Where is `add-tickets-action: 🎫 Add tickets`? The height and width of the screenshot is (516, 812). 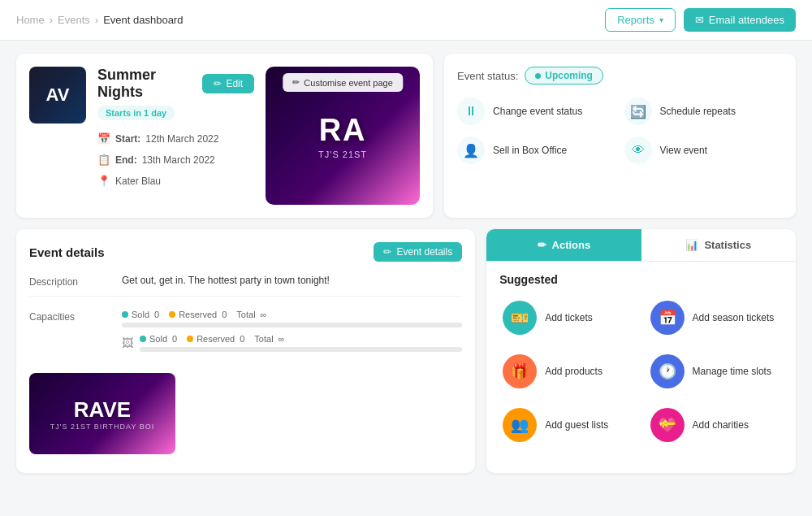
add-tickets-action: 🎫 Add tickets is located at coordinates (567, 318).